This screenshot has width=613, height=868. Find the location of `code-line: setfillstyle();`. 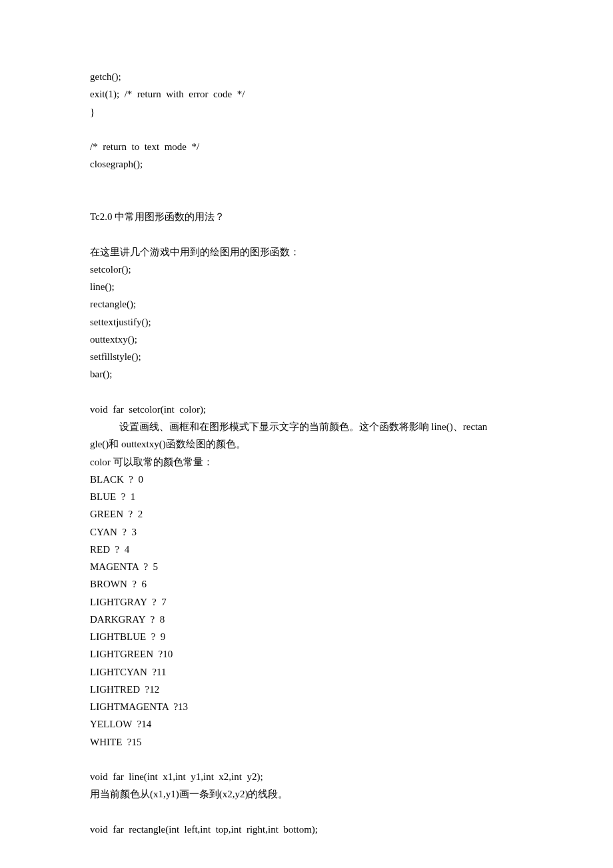

code-line: setfillstyle(); is located at coordinates (310, 357).